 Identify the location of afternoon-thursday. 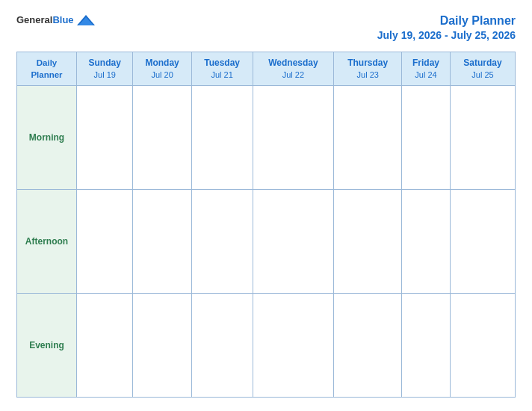
(368, 241).